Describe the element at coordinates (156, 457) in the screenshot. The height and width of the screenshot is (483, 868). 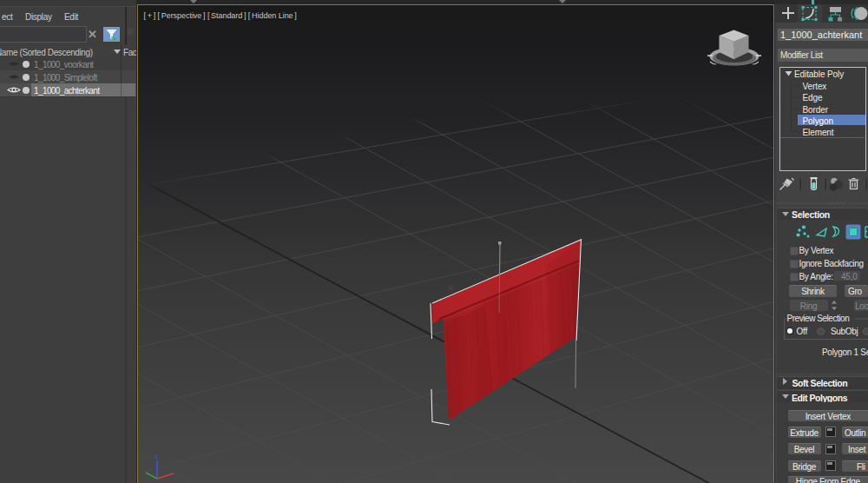
I see `svg-text: z` at that location.